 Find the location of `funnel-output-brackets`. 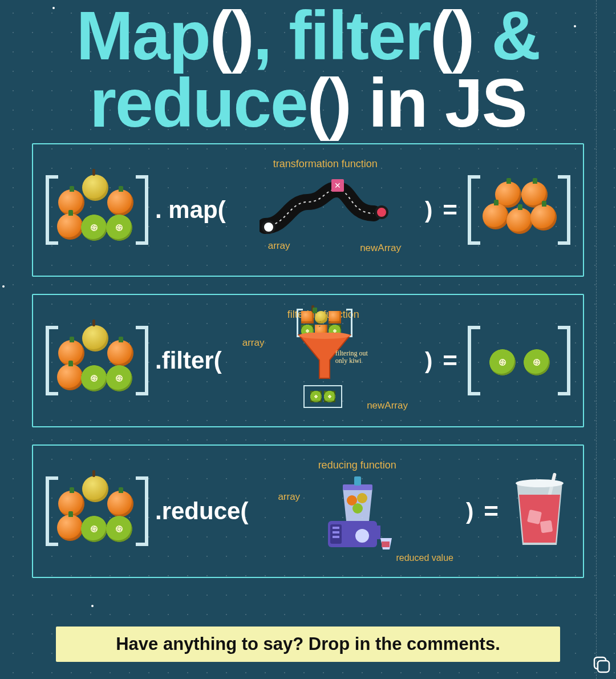

funnel-output-brackets is located at coordinates (323, 397).